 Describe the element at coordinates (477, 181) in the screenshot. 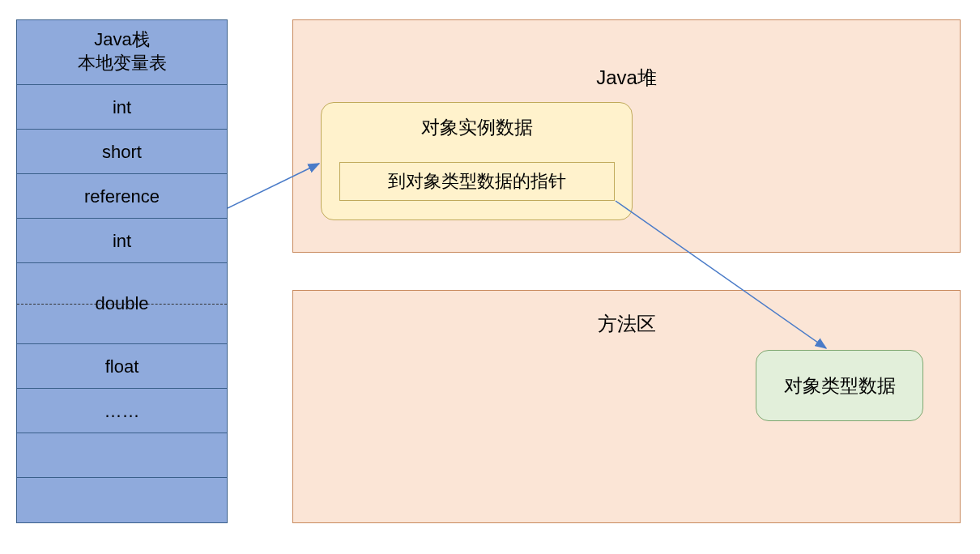

I see `type-pointer-box: 到对象类型数据的指针` at that location.